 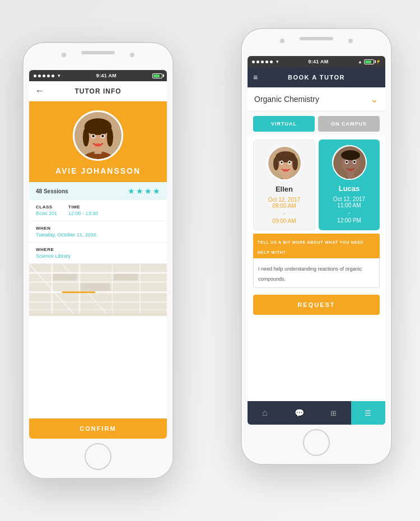 I want to click on left-signal-area: ▾, so click(x=47, y=76).